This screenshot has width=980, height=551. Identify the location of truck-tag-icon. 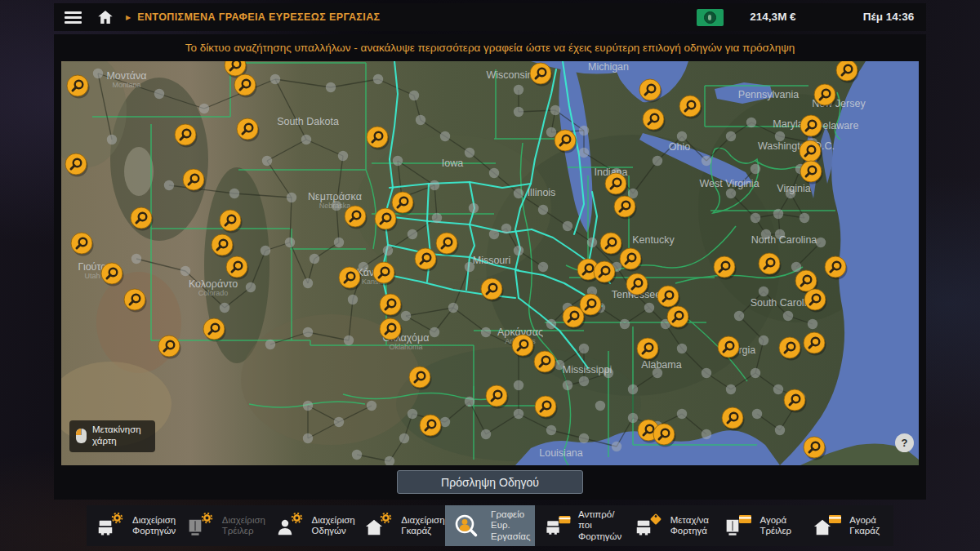
(649, 526).